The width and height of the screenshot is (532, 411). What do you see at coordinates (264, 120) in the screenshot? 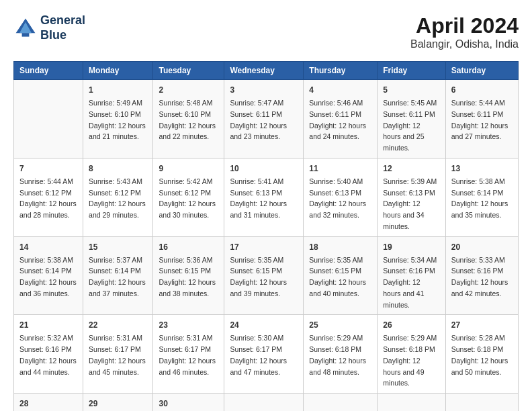
I see `calendar-cell: 3Sunrise: 5:47 AMSunset: 6:11 PMDaylight…` at bounding box center [264, 120].